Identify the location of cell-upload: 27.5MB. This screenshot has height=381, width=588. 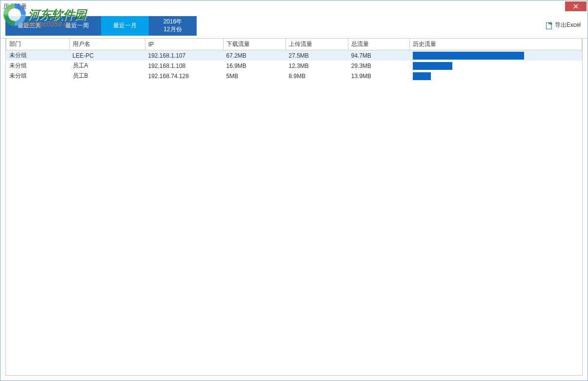
(317, 56).